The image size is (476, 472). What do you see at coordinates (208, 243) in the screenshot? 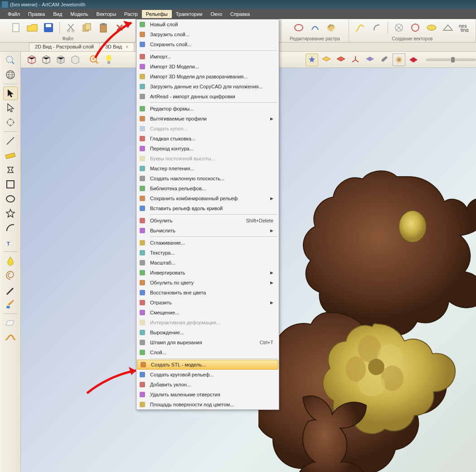
I see `menu-item: Сглаживание...` at bounding box center [208, 243].